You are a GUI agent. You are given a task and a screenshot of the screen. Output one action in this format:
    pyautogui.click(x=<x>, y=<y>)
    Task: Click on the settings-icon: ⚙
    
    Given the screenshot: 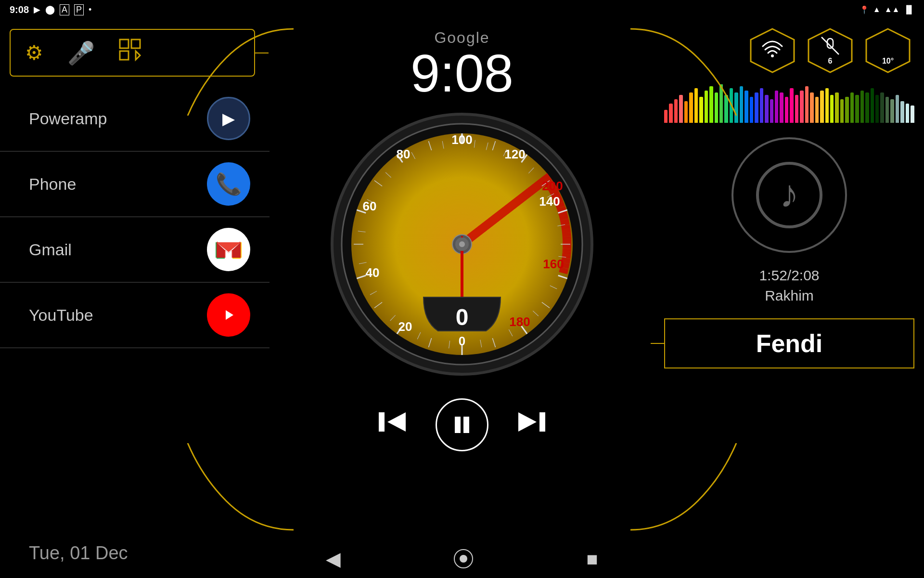 What is the action you would take?
    pyautogui.click(x=34, y=53)
    